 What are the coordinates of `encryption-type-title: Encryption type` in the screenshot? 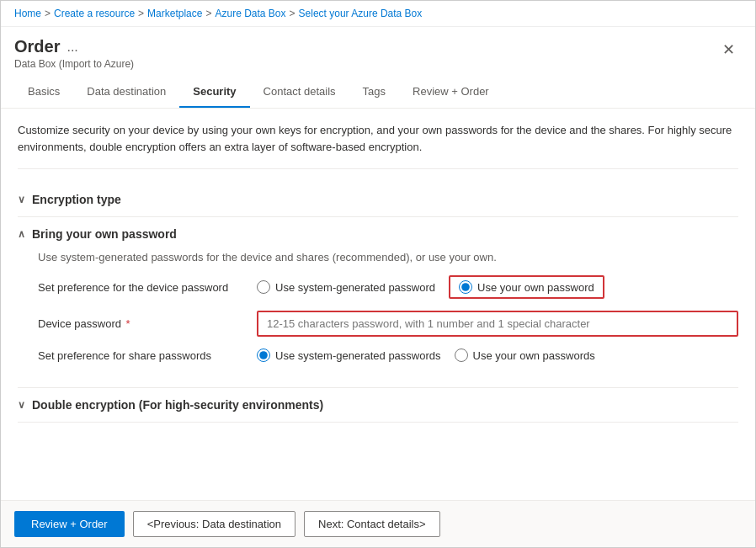 It's located at (77, 200).